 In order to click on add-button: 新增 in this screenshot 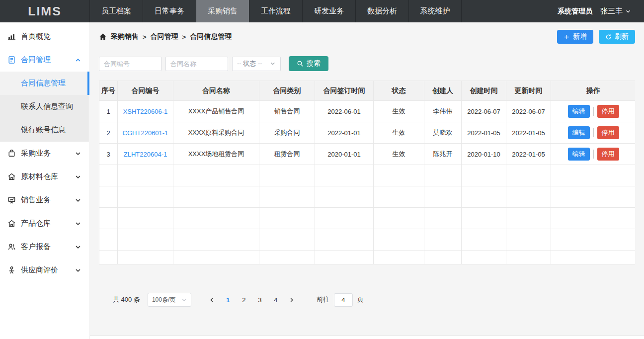, I will do `click(575, 37)`.